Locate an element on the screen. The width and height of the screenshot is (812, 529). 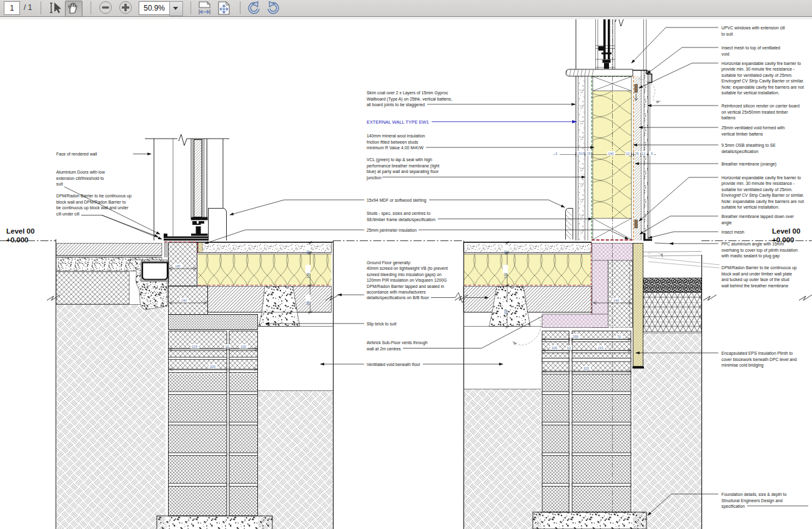
svg-text: to suit is located at coordinates (727, 34).